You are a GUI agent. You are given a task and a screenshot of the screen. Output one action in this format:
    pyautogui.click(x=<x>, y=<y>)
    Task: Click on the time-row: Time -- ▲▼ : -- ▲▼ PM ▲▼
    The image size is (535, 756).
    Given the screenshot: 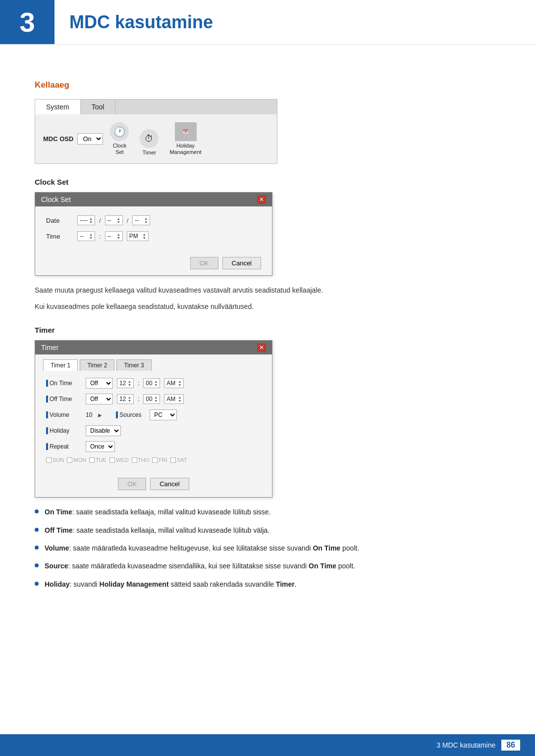 What is the action you would take?
    pyautogui.click(x=154, y=236)
    